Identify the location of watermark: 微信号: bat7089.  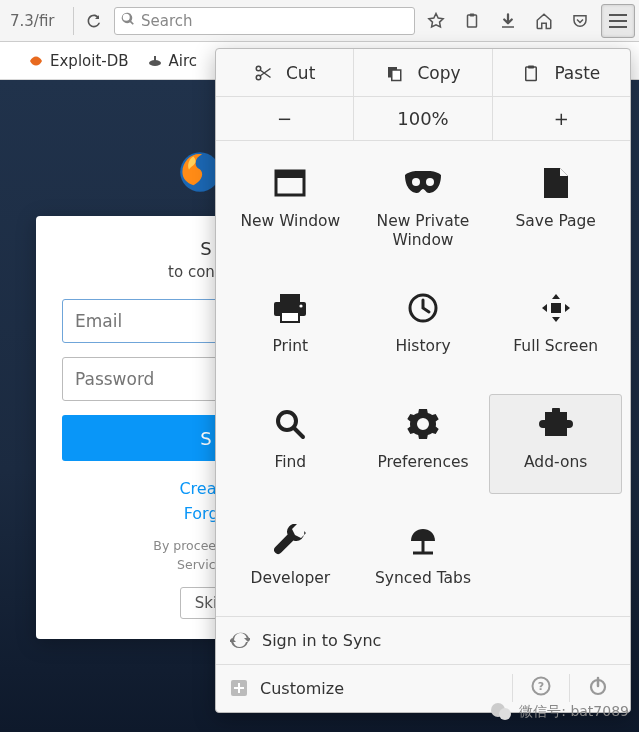
(559, 712).